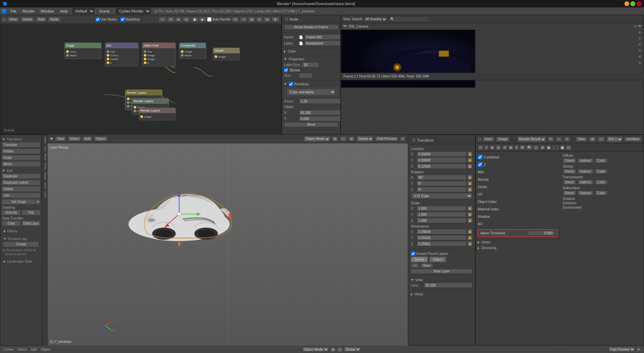 This screenshot has width=644, height=353. What do you see at coordinates (470, 208) in the screenshot?
I see `scale-x-lock: 🔒` at bounding box center [470, 208].